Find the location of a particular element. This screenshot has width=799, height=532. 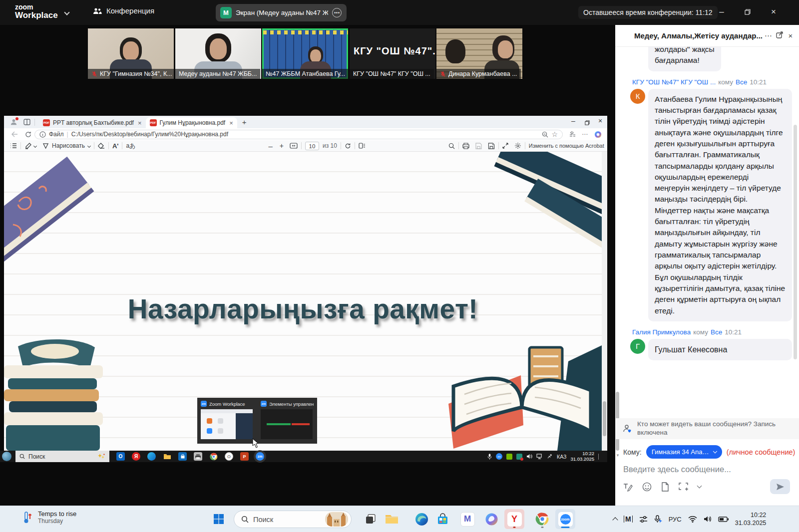

search-highlight-image is located at coordinates (337, 519).